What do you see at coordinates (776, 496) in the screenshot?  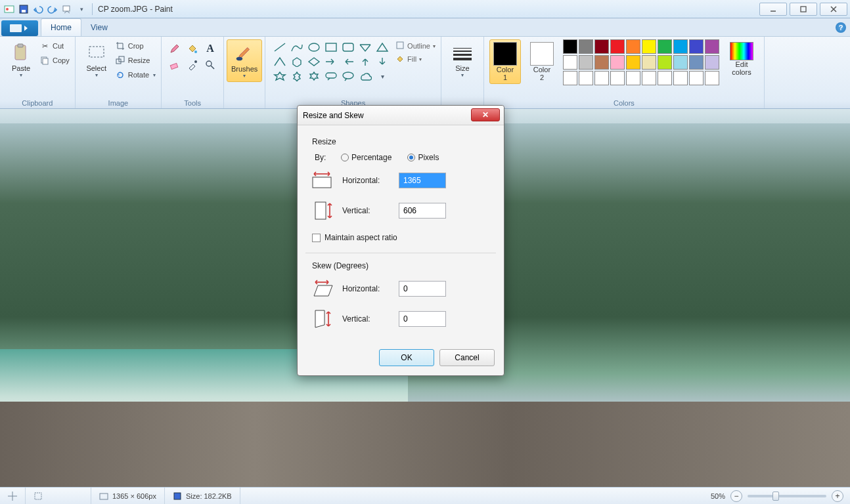 I see `zoom-thumb` at bounding box center [776, 496].